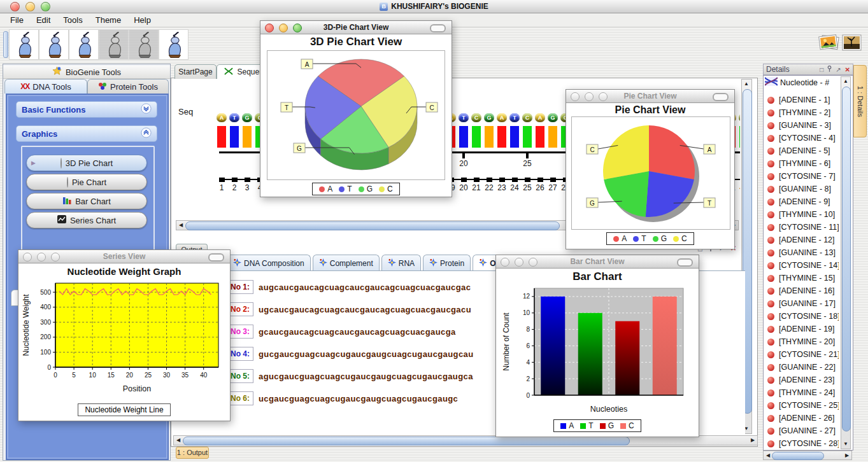 The height and width of the screenshot is (462, 868). I want to click on close-icon: ✕, so click(848, 70).